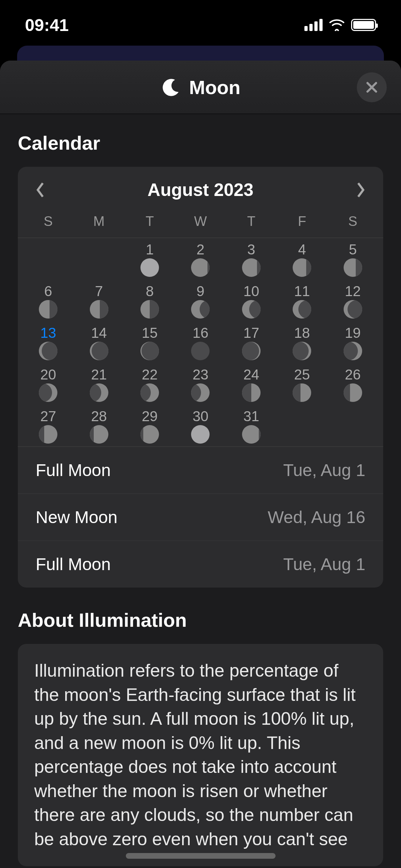  I want to click on calendar-day: 1, so click(150, 259).